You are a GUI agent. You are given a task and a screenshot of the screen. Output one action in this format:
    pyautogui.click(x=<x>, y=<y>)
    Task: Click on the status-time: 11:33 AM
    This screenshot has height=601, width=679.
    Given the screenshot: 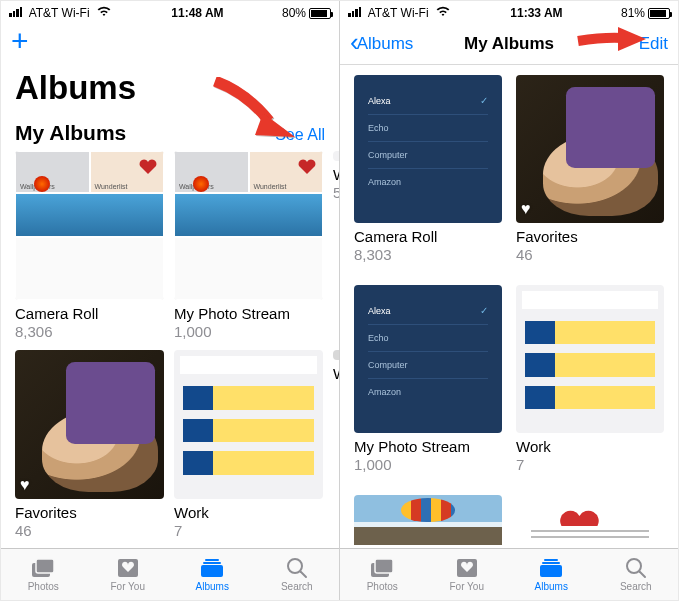 What is the action you would take?
    pyautogui.click(x=536, y=13)
    